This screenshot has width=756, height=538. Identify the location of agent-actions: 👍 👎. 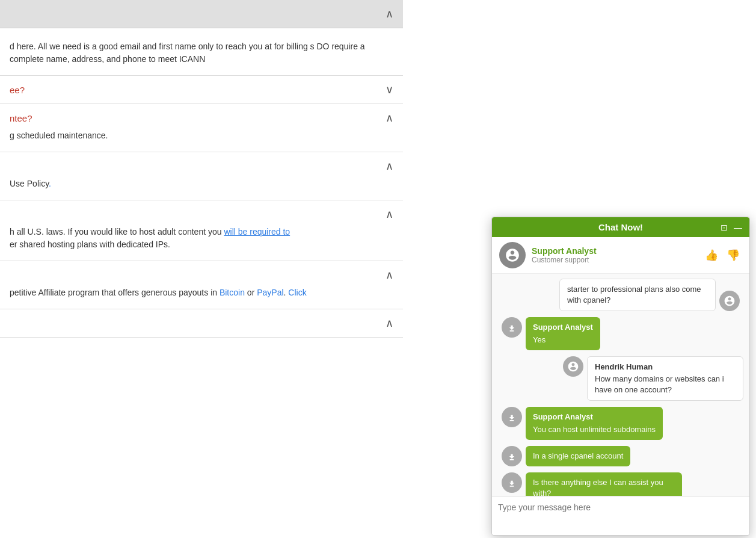
(722, 255).